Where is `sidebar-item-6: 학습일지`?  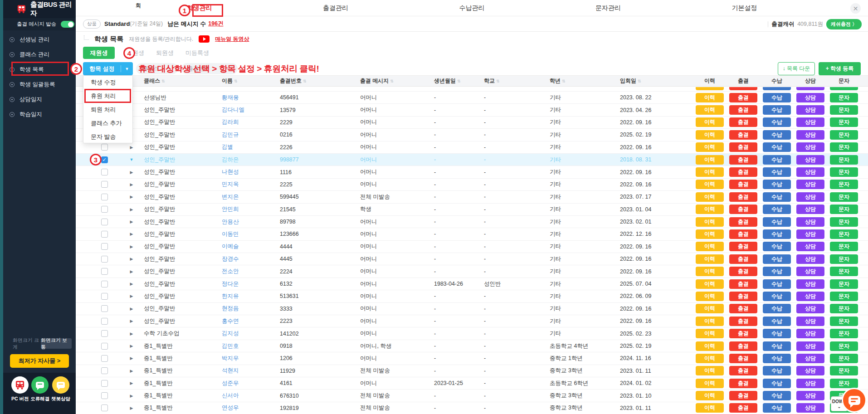
sidebar-item-6: 학습일지 is located at coordinates (39, 114).